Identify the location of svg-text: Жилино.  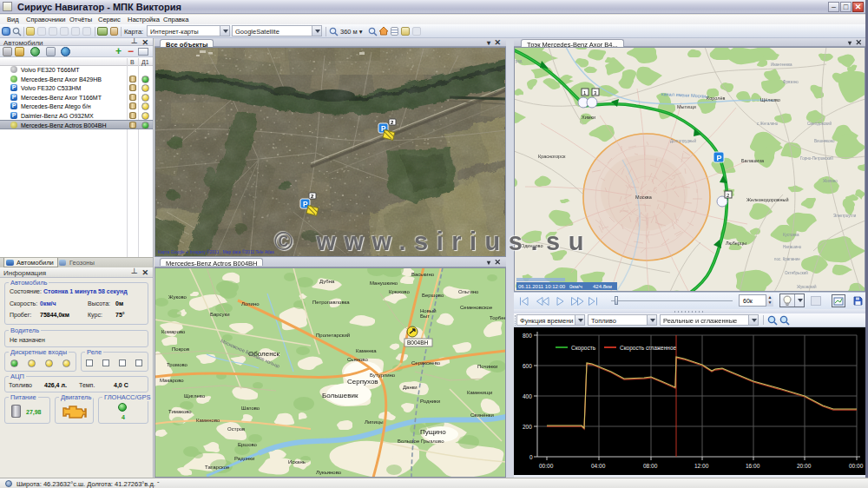
(830, 181).